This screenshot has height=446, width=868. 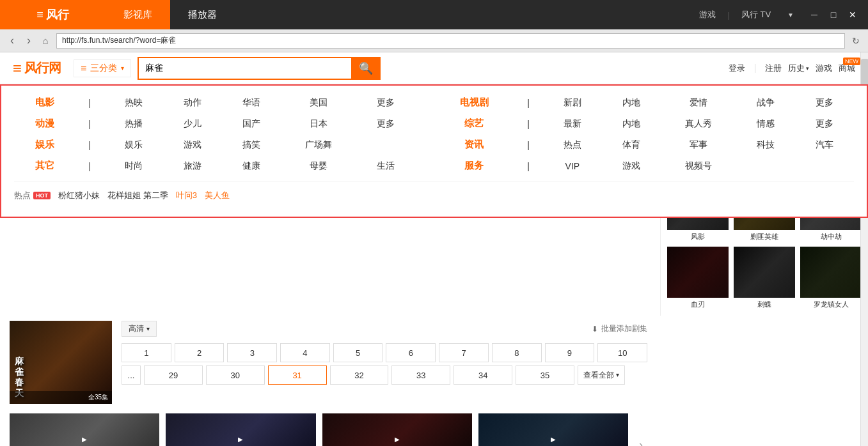 I want to click on cat-more-anime: 更多, so click(x=386, y=124).